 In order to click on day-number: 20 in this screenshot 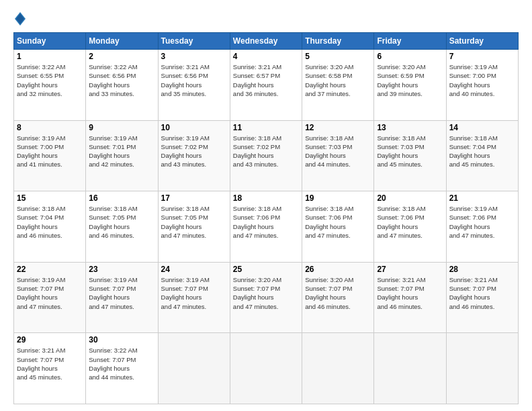, I will do `click(410, 198)`.